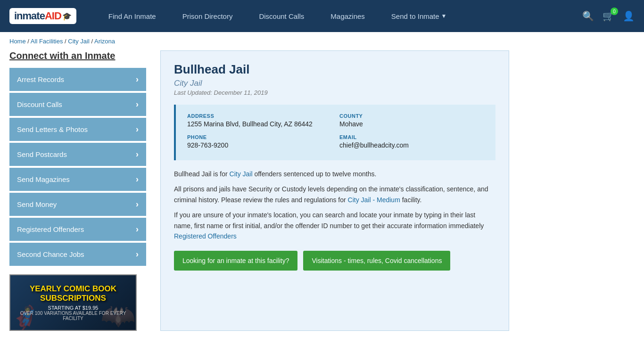 The image size is (644, 362). I want to click on user-icon: 👤, so click(629, 16).